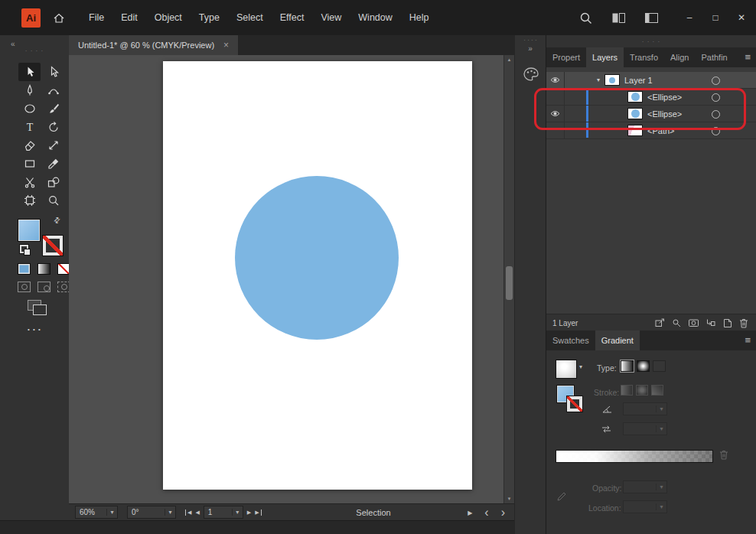 Image resolution: width=756 pixels, height=534 pixels. What do you see at coordinates (249, 18) in the screenshot?
I see `menu-select: Select` at bounding box center [249, 18].